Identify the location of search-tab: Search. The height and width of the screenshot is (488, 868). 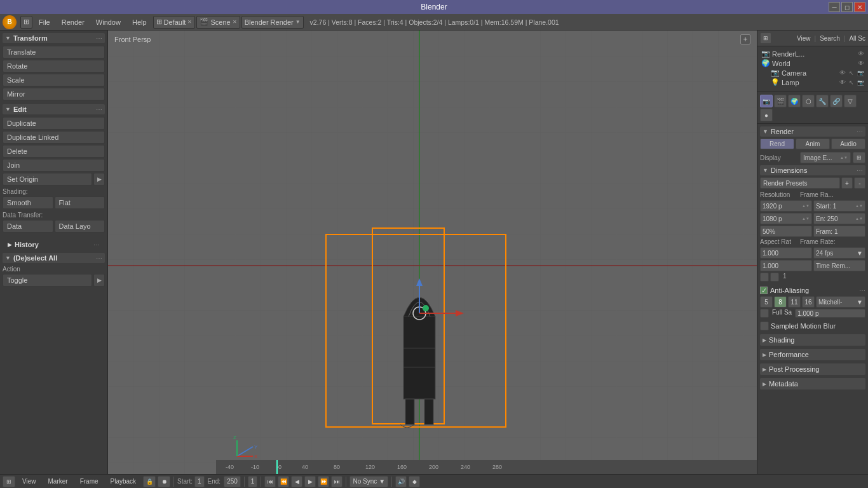
(830, 38).